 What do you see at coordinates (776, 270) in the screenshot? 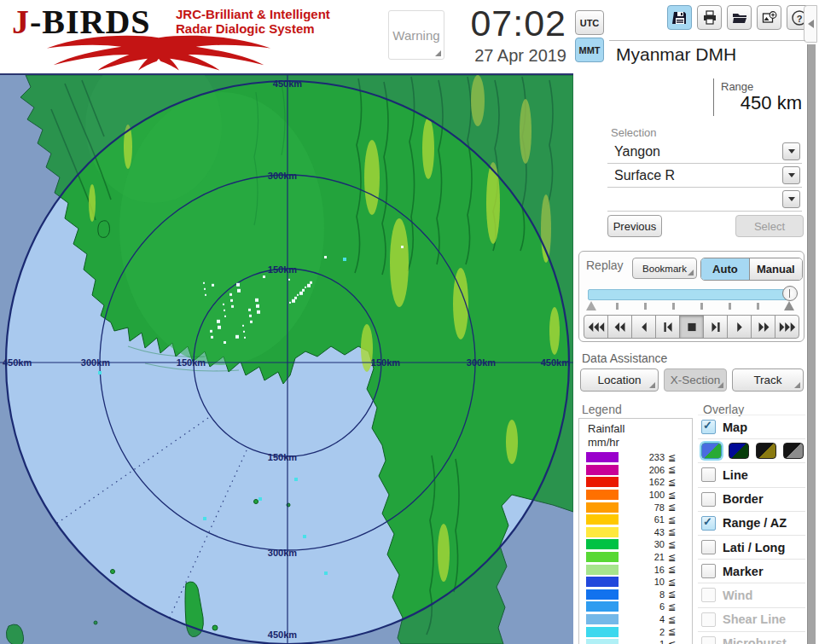
I see `manual-button: Manual` at bounding box center [776, 270].